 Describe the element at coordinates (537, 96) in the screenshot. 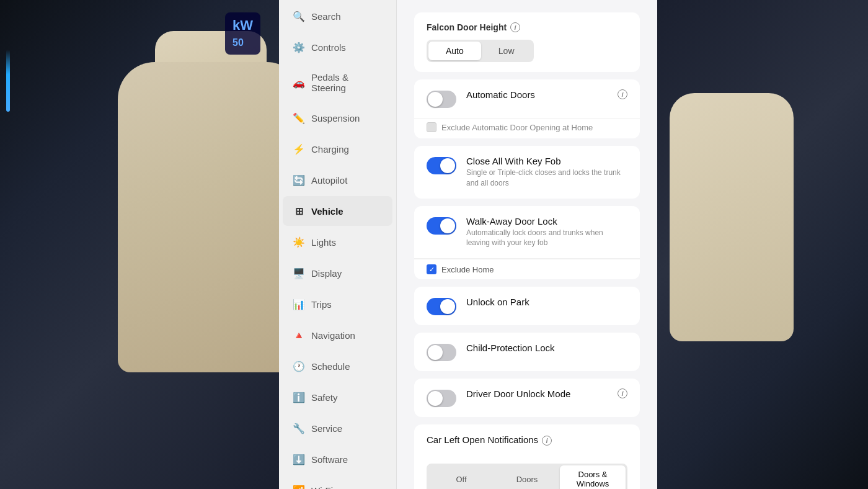

I see `automatic-doors-info: Automatic Doors` at that location.